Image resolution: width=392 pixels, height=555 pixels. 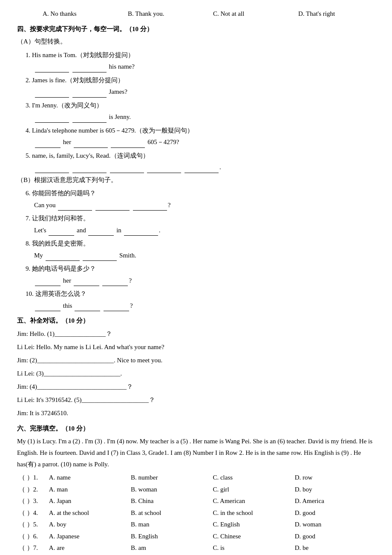 What do you see at coordinates (200, 156) in the screenshot?
I see `q5-text: 5. name, is, family, Lucy's, Read.（连词成句）` at bounding box center [200, 156].